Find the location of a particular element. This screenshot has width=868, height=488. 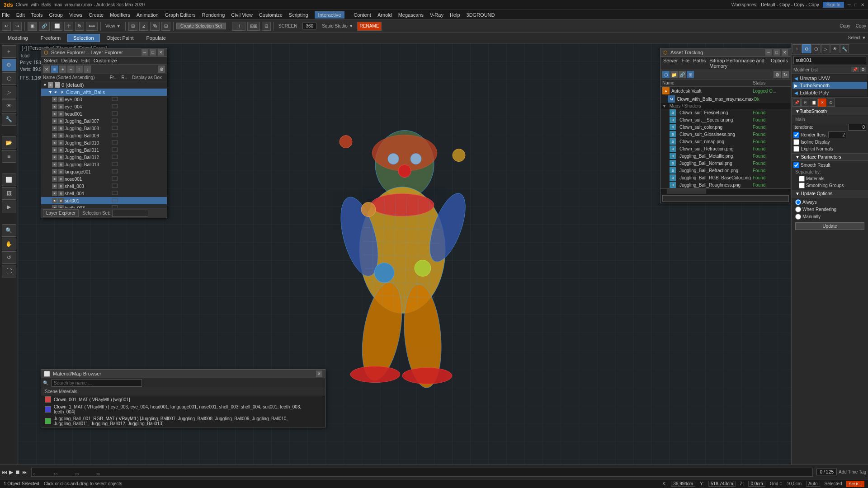

move-btn: ✛ is located at coordinates (69, 26).